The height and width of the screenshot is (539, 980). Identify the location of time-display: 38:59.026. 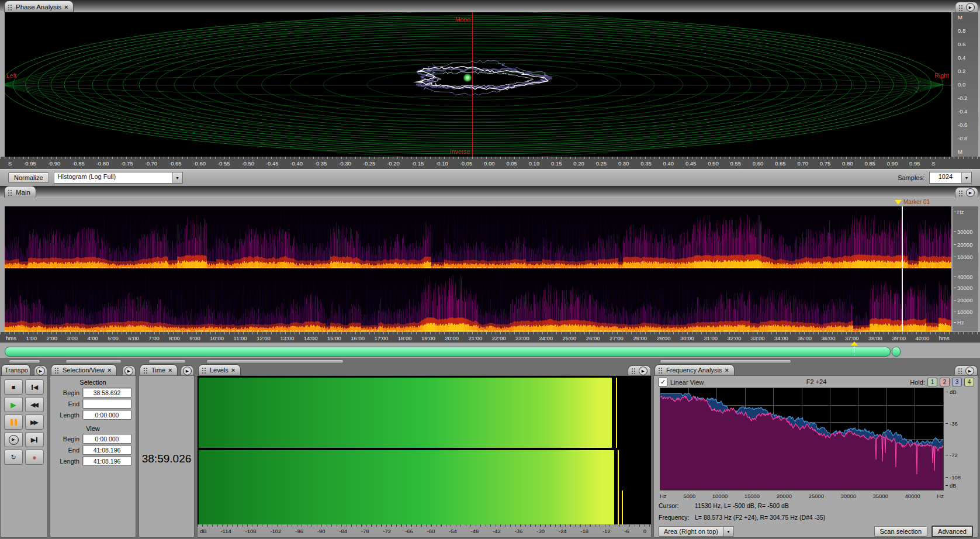
(167, 459).